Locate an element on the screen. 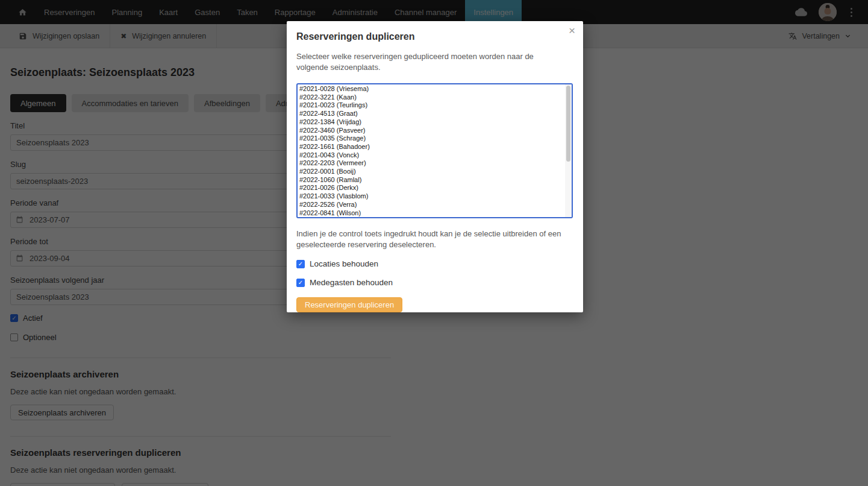 The height and width of the screenshot is (486, 868). reservation-option: #2022-1060 (Ramlal) is located at coordinates (436, 180).